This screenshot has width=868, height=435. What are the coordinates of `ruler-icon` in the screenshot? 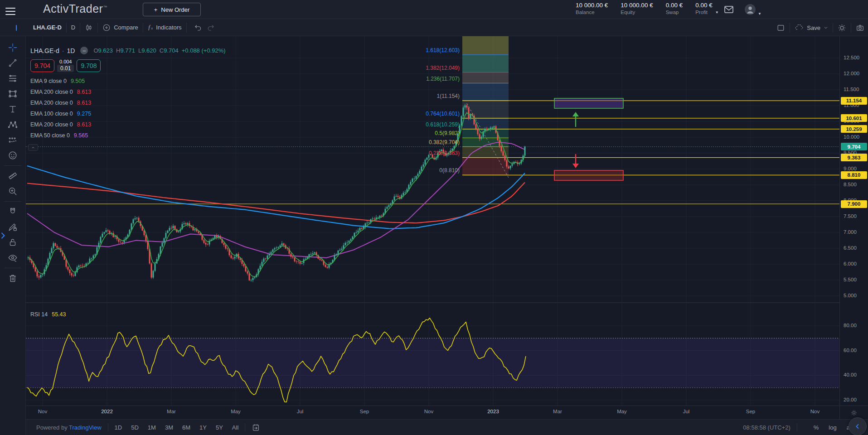 It's located at (13, 176).